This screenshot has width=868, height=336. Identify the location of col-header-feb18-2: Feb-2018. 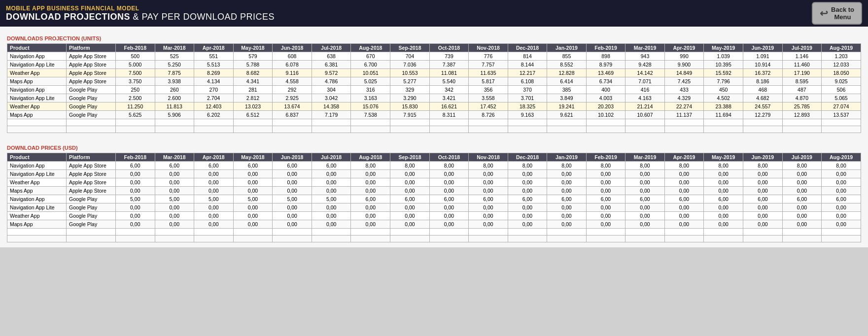
(136, 158).